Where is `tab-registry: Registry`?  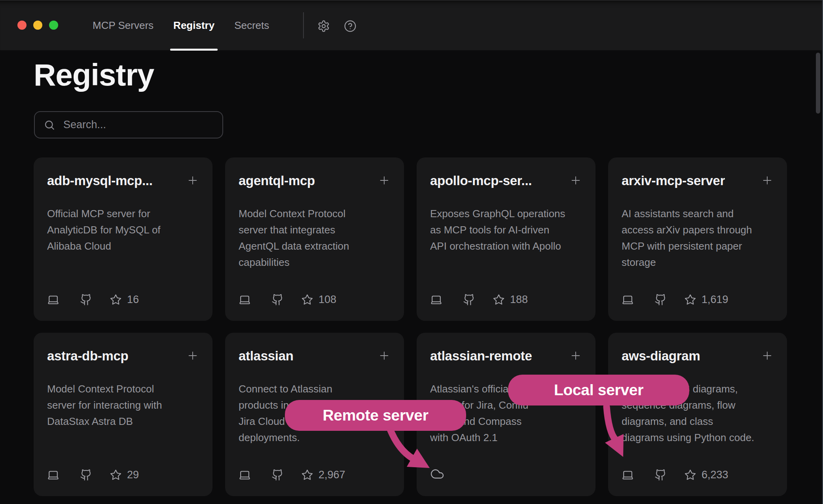
tab-registry: Registry is located at coordinates (194, 25).